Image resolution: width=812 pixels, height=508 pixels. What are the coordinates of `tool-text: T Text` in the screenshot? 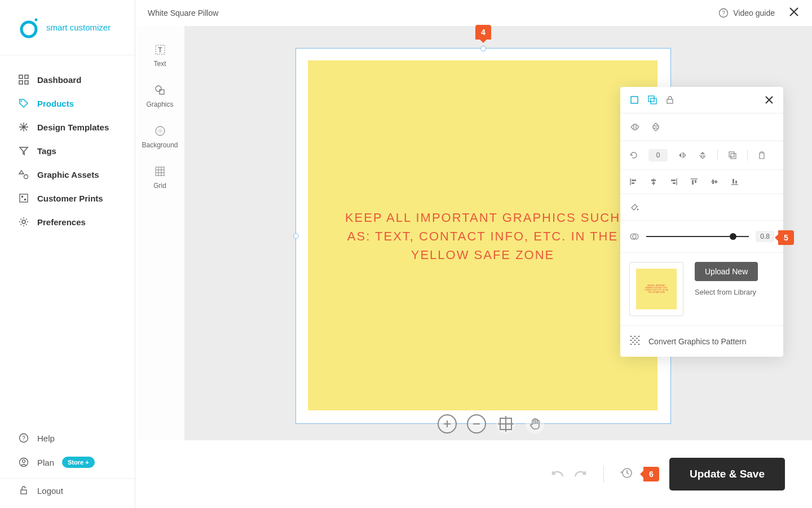 It's located at (160, 55).